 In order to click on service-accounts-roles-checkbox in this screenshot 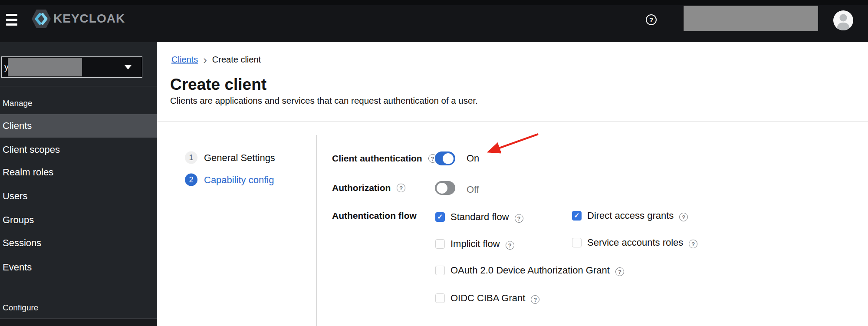, I will do `click(577, 243)`.